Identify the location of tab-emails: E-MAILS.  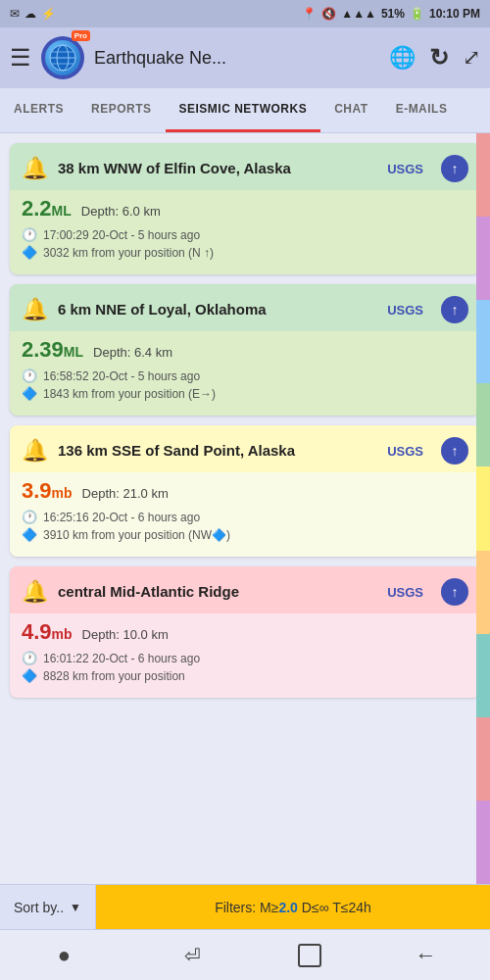
(421, 110).